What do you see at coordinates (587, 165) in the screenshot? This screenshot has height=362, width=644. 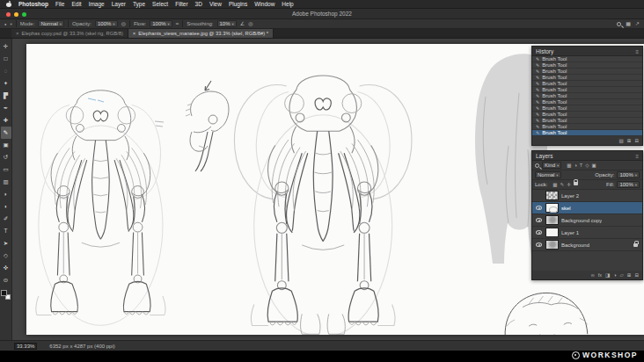 I see `filter-shape-layers-icon` at bounding box center [587, 165].